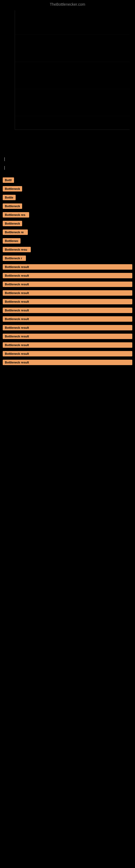 The width and height of the screenshot is (135, 868). Describe the element at coordinates (68, 302) in the screenshot. I see `result-item-15: Bottleneck result` at that location.